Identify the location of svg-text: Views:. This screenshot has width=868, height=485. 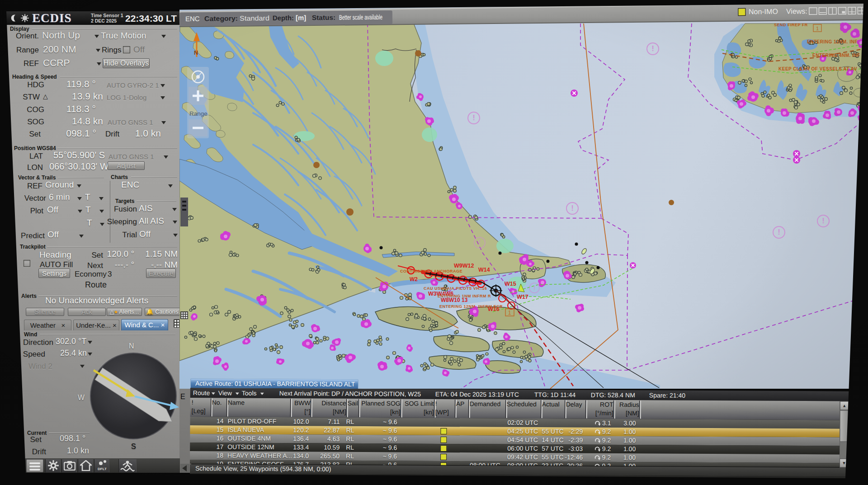
(797, 11).